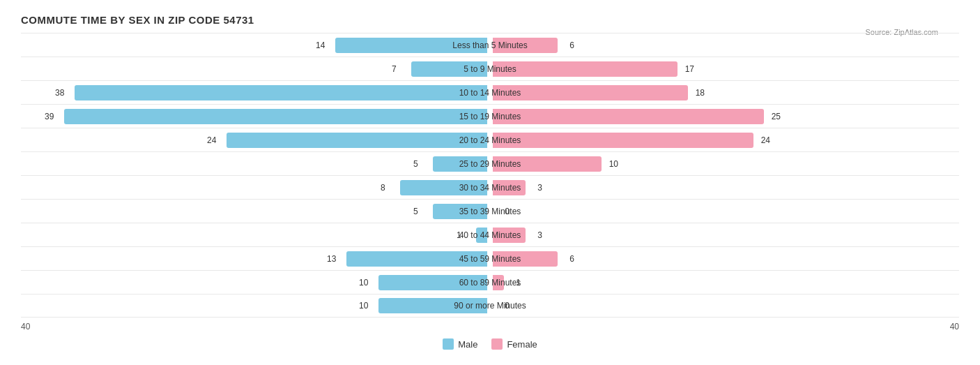 Image resolution: width=980 pixels, height=365 pixels. Describe the element at coordinates (490, 234) in the screenshot. I see `chart-row: 1 40 to 44 Minutes 3` at that location.